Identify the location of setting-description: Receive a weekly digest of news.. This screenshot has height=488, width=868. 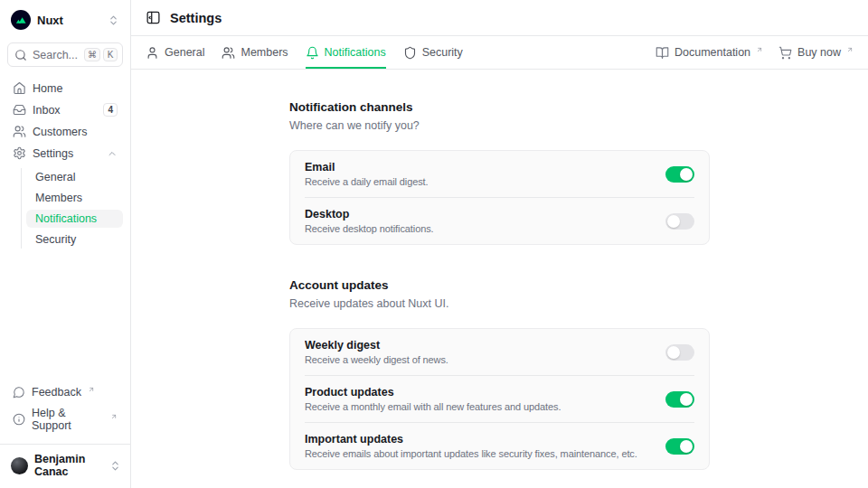
(479, 360).